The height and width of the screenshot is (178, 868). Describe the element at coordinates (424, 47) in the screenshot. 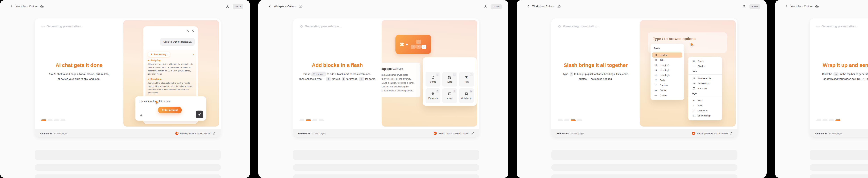

I see `arrow-right-key: ▶` at that location.